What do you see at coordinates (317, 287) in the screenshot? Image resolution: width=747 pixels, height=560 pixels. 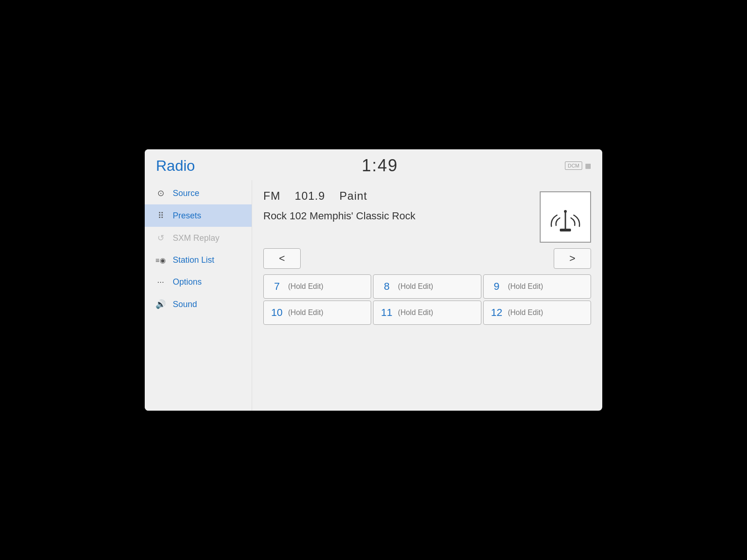 I see `preset-button-7: 7(Hold Edit)` at bounding box center [317, 287].